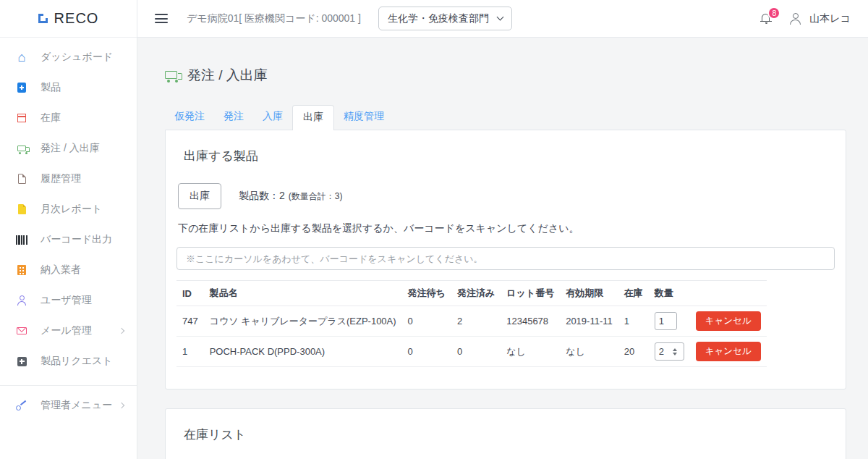  Describe the element at coordinates (509, 156) in the screenshot. I see `shipping-section-title: 出庫する製品` at that location.